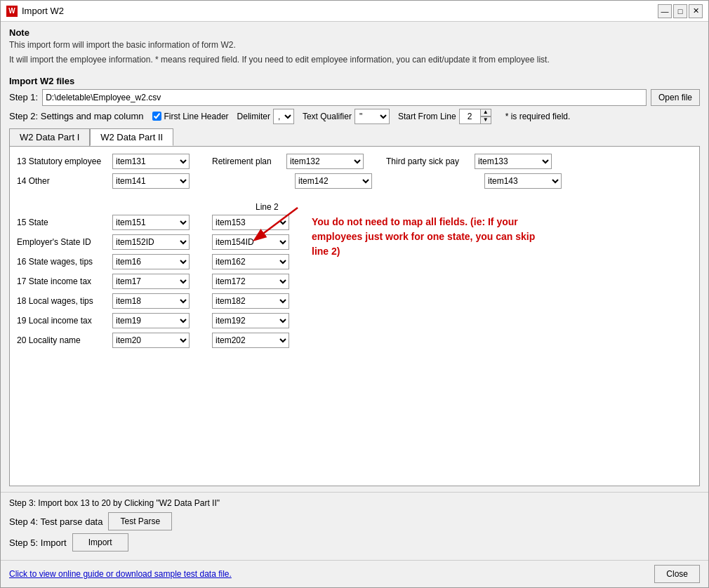  I want to click on open-file-button: Open file, so click(675, 98).